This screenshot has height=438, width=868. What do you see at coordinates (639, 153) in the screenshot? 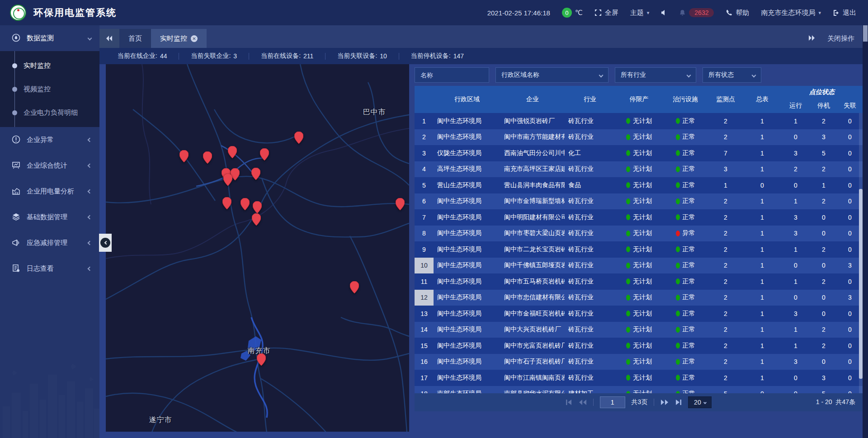
I see `cell-stop-plan: 无计划` at bounding box center [639, 153].